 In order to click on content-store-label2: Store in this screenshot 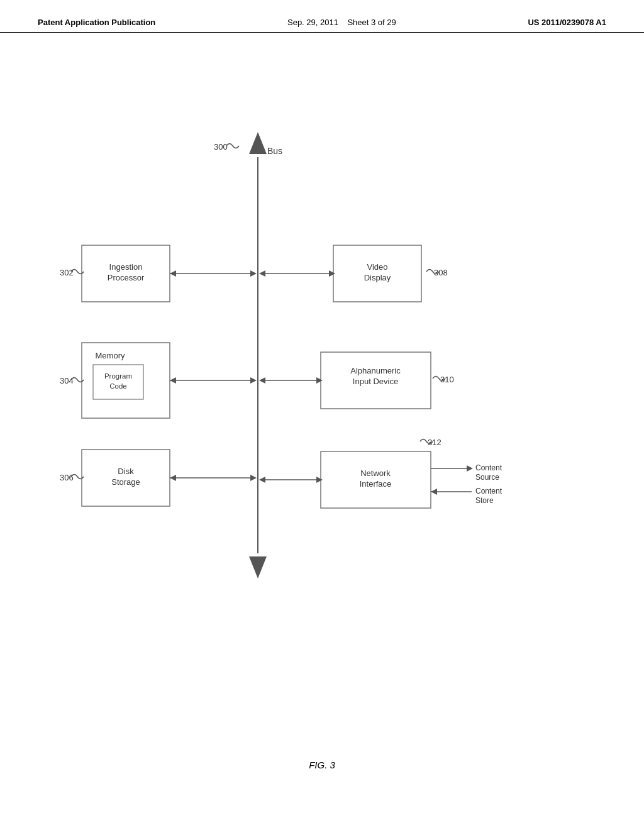, I will do `click(484, 501)`.